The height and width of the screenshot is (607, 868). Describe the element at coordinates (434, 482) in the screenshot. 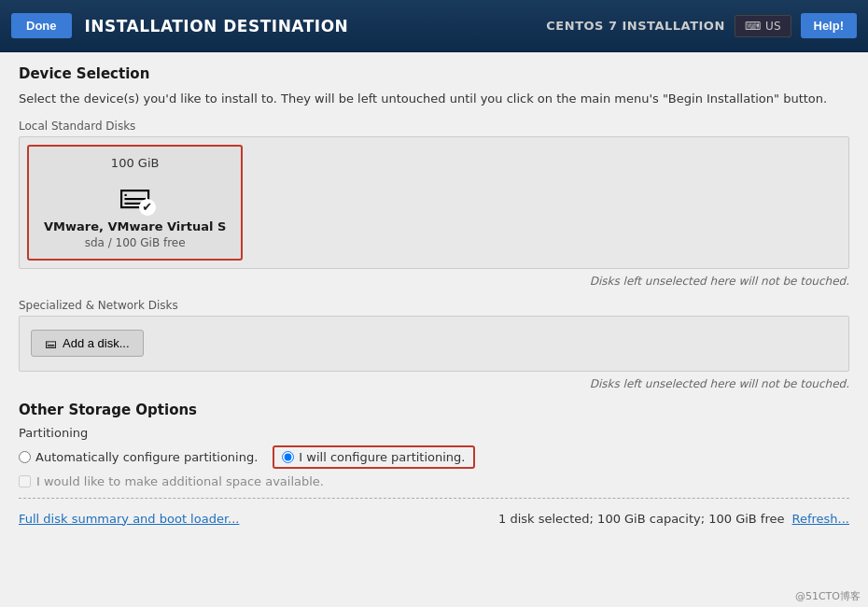

I see `additional-space-row: I would like to make additional space av…` at that location.